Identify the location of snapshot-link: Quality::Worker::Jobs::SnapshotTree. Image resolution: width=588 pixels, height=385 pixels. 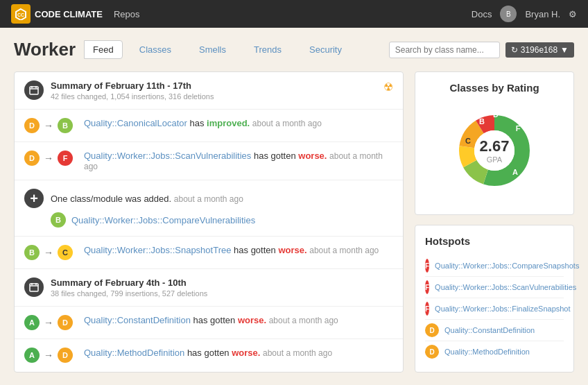
(157, 250).